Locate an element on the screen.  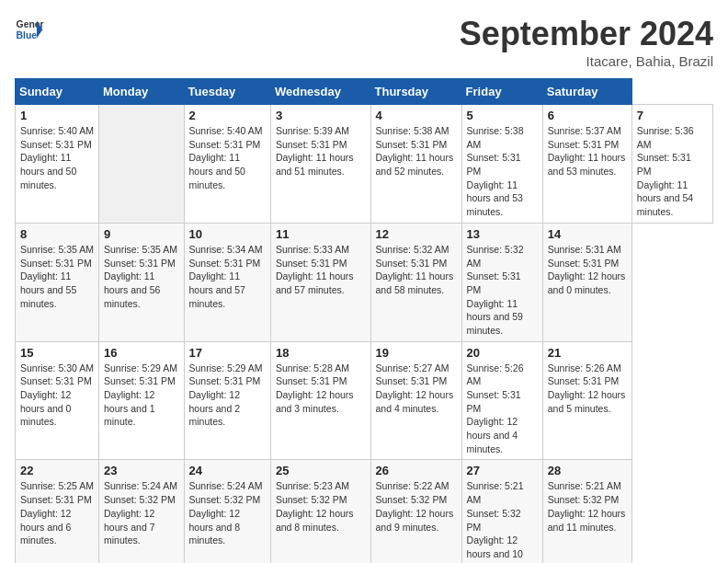
table-row: 2 Sunrise: 5:40 AM Sunset: 5:31 PM Dayli… is located at coordinates (227, 164).